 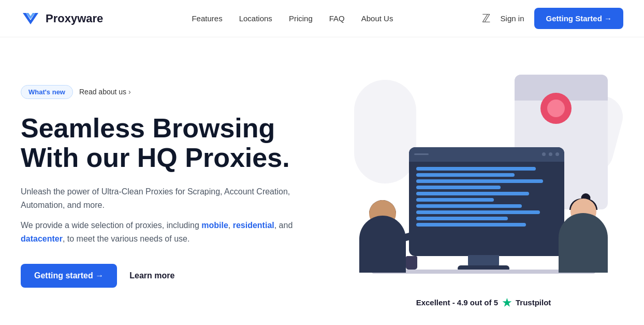 What do you see at coordinates (579, 19) in the screenshot?
I see `getting-started-nav-button: Getting Started →` at bounding box center [579, 19].